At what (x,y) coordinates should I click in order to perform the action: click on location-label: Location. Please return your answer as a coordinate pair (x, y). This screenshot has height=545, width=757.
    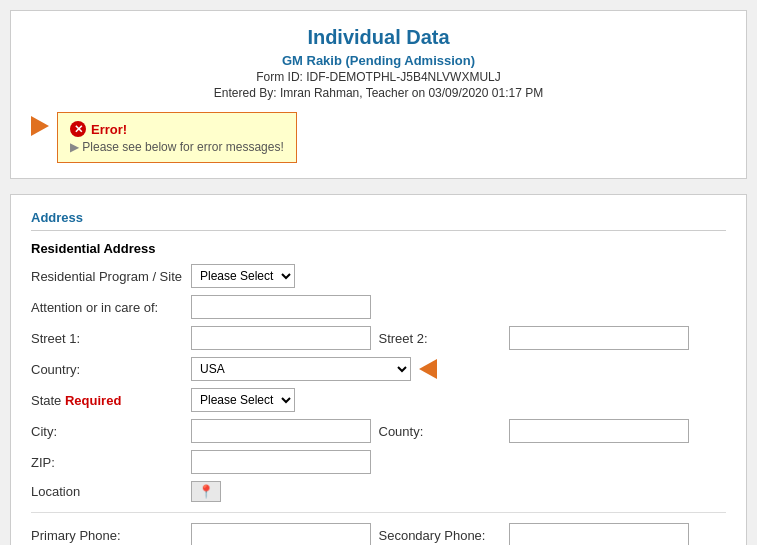
    Looking at the image, I should click on (111, 492).